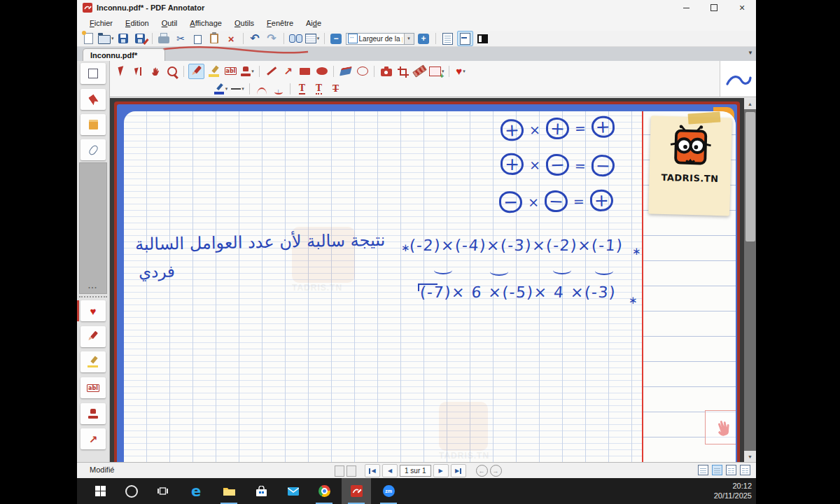 The image size is (840, 504). What do you see at coordinates (106, 38) in the screenshot?
I see `open-button: ▾` at bounding box center [106, 38].